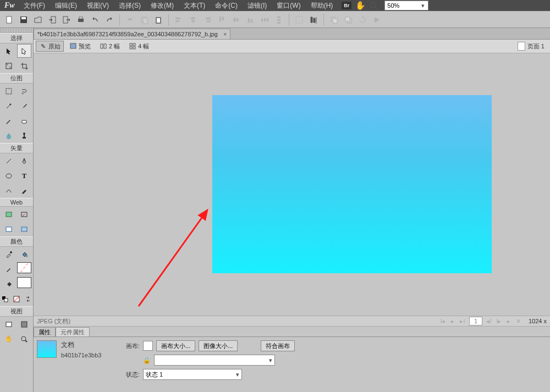  Describe the element at coordinates (16, 299) in the screenshot. I see `no-color-icon` at that location.